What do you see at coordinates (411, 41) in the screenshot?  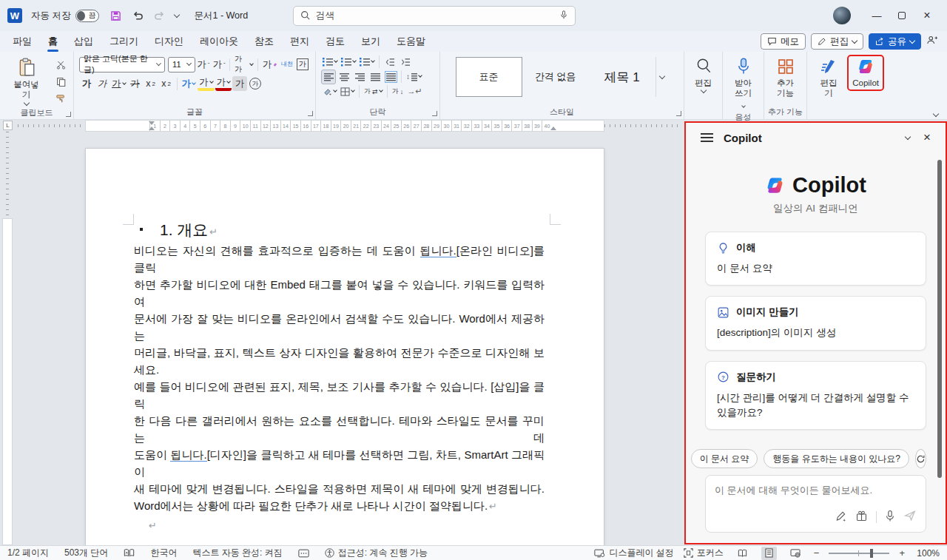 I see `tab-도움말: 도움말` at bounding box center [411, 41].